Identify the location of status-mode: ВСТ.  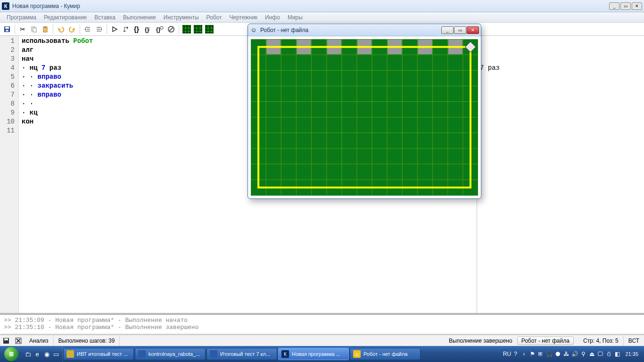
(634, 340).